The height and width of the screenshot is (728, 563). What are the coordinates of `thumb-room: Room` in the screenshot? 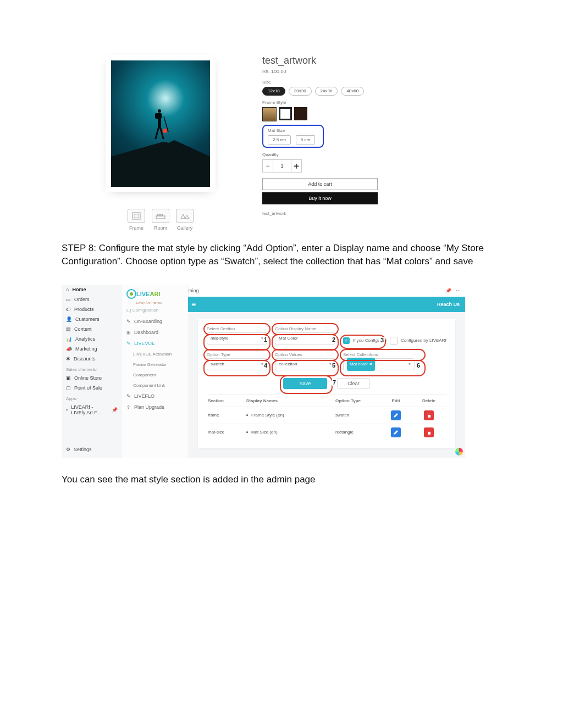 It's located at (161, 220).